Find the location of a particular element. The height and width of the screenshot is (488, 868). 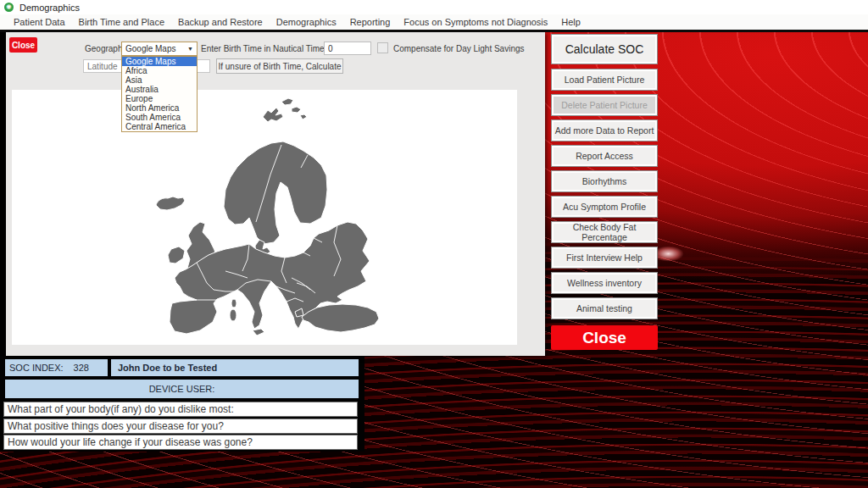

birth-time-input is located at coordinates (348, 48).